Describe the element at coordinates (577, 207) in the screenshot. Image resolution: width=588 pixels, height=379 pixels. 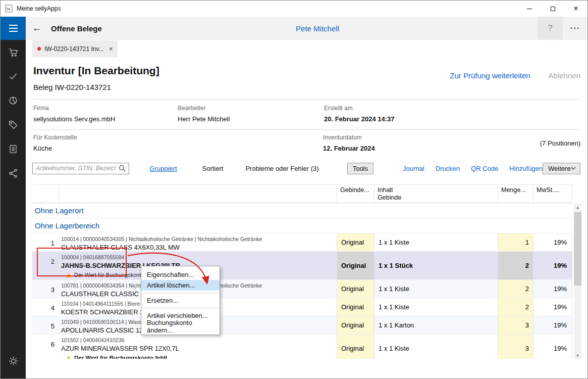
I see `scroll-up-icon: ▲` at that location.